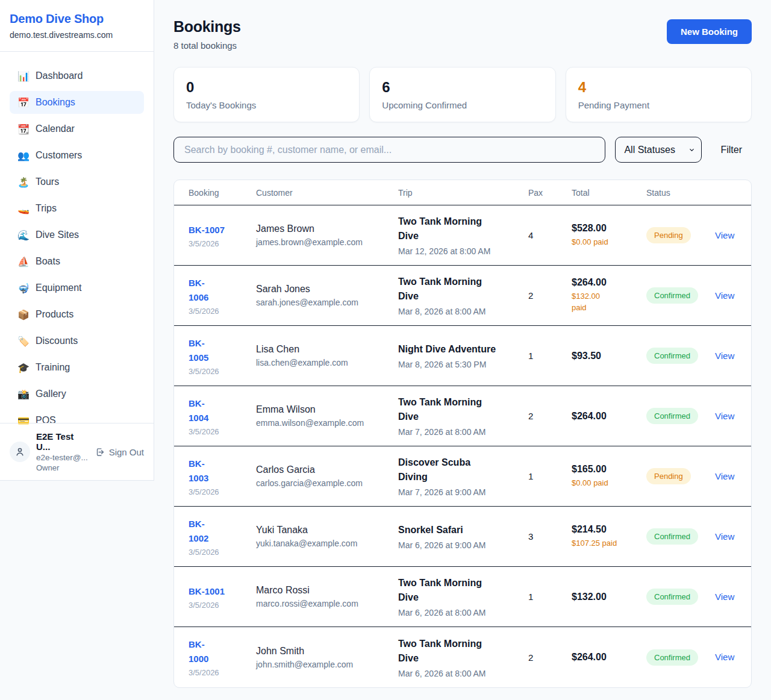  What do you see at coordinates (119, 452) in the screenshot?
I see `sign-out-button: Sign Out` at bounding box center [119, 452].